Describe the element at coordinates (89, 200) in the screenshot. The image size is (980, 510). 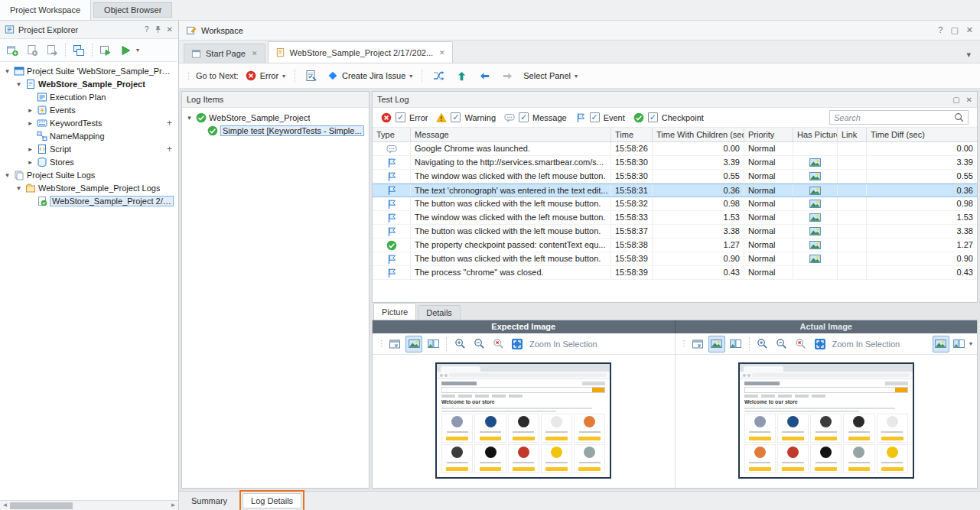
I see `project-tree-item-webstore-sample-project-2-17: WebStore_Sample_Project 2/17/...` at that location.